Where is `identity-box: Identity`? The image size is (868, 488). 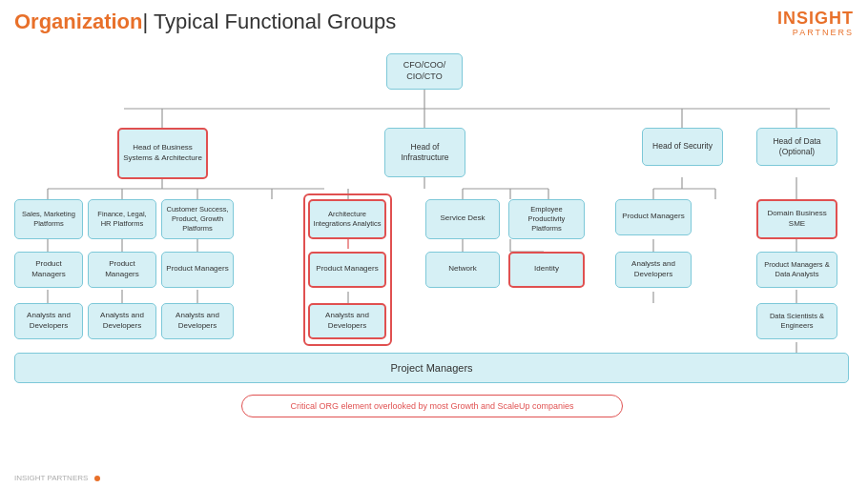 identity-box: Identity is located at coordinates (547, 270).